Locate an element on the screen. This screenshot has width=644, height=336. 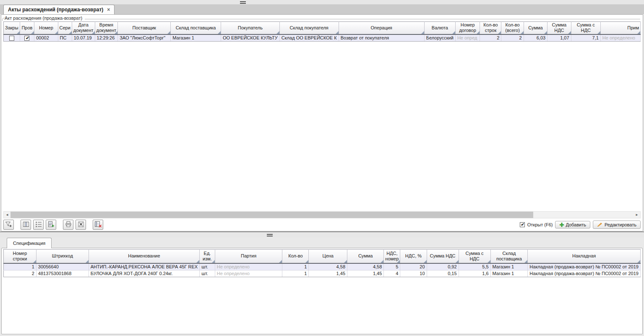
tab-label: Акты расхождений (продажа-возврат) is located at coordinates (55, 10).